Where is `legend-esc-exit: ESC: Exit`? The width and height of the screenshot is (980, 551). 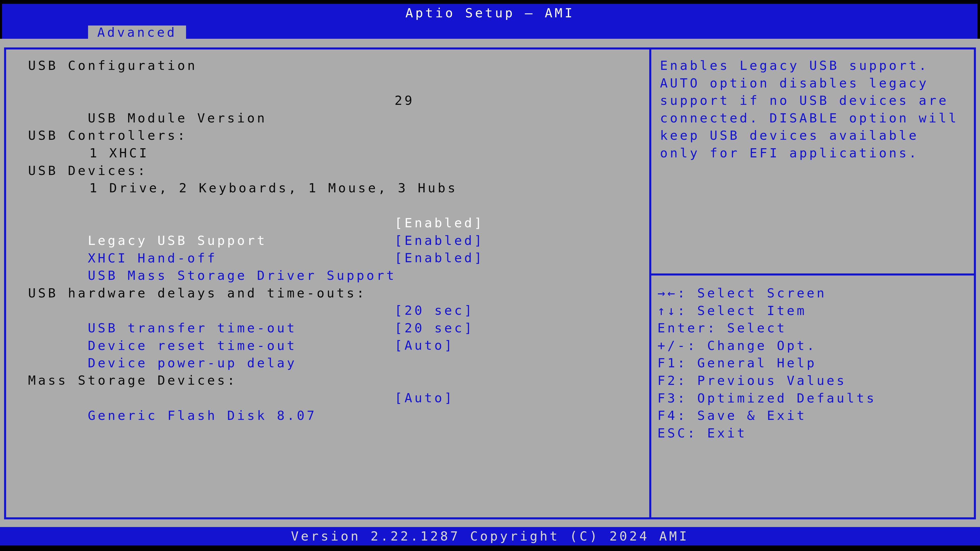
legend-esc-exit: ESC: Exit is located at coordinates (814, 433).